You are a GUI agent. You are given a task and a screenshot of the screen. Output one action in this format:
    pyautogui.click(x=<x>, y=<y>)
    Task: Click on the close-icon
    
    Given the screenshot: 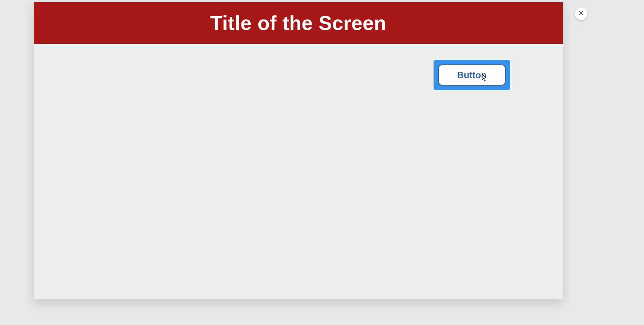 What is the action you would take?
    pyautogui.click(x=581, y=14)
    